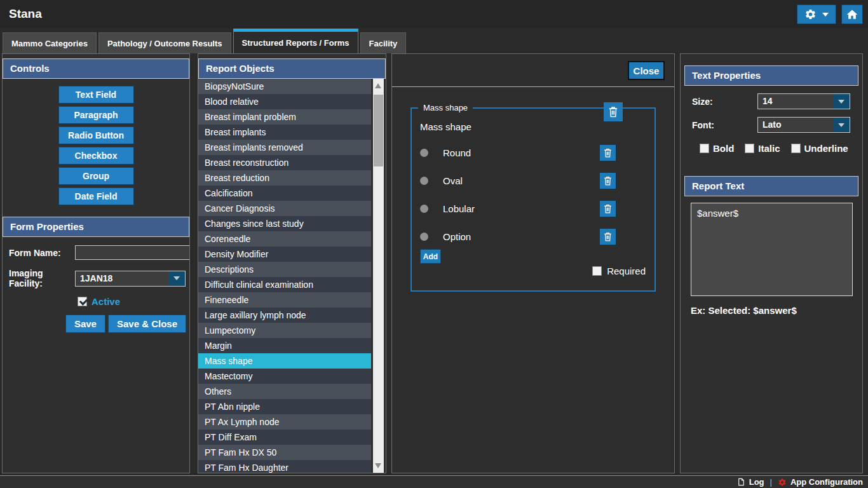 The width and height of the screenshot is (868, 488). I want to click on option-row: Option, so click(533, 236).